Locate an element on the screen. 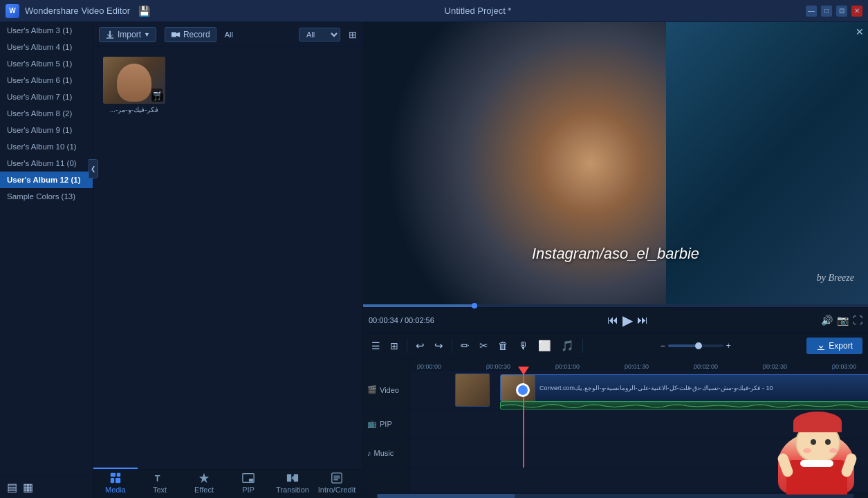 The width and height of the screenshot is (868, 498). tab-media: Media is located at coordinates (116, 483).